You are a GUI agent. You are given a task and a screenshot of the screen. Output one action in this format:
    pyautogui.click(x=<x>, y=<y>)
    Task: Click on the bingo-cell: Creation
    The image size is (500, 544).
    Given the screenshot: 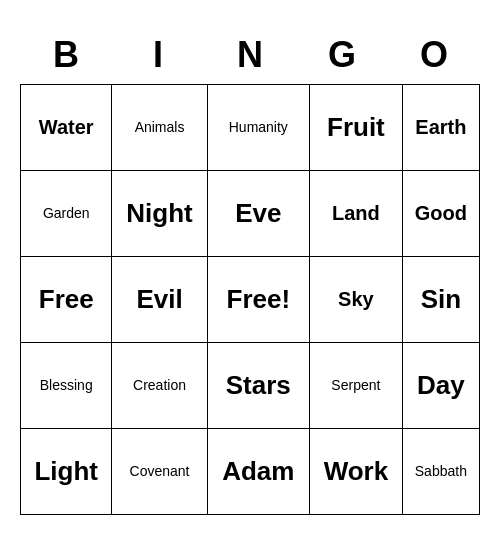 What is the action you would take?
    pyautogui.click(x=160, y=385)
    